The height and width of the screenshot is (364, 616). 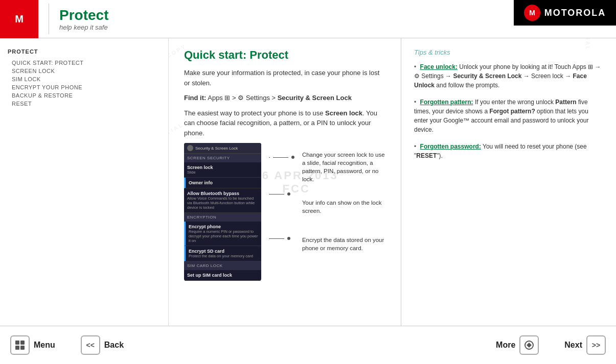 What do you see at coordinates (195, 98) in the screenshot?
I see `find-it-label: Find it:` at bounding box center [195, 98].